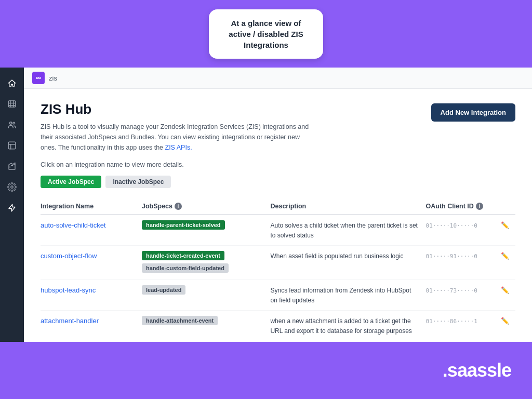 This screenshot has height=399, width=532. What do you see at coordinates (278, 127) in the screenshot?
I see `page-header: ZIS Hub ZIS Hub is a tool to visually ma…` at bounding box center [278, 127].